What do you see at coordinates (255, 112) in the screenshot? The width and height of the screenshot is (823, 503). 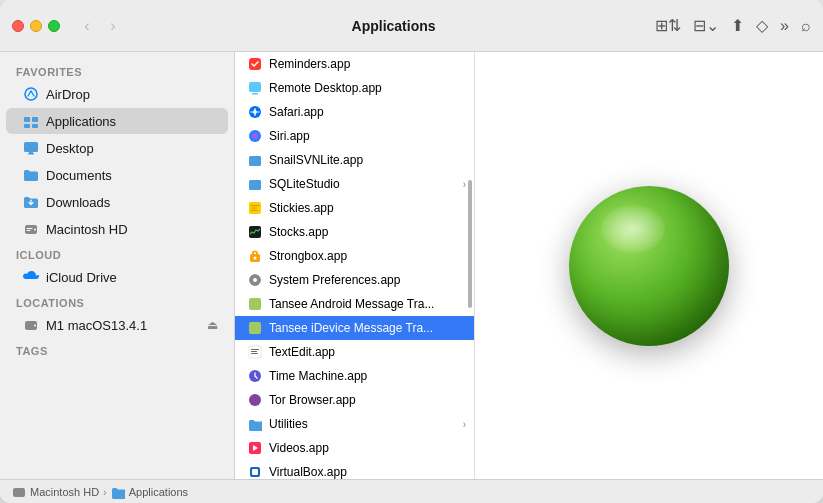 I see `safari-icon` at bounding box center [255, 112].